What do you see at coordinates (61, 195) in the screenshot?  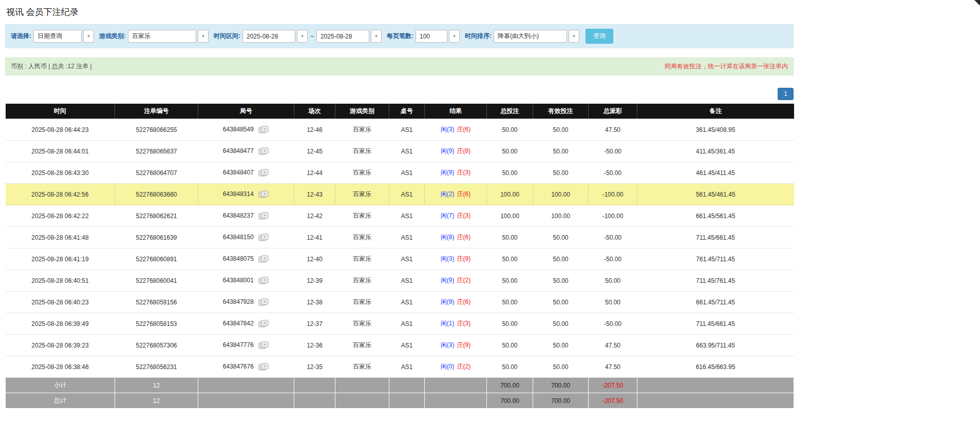 I see `cell-time: 2025-08-28 06:42:56` at bounding box center [61, 195].